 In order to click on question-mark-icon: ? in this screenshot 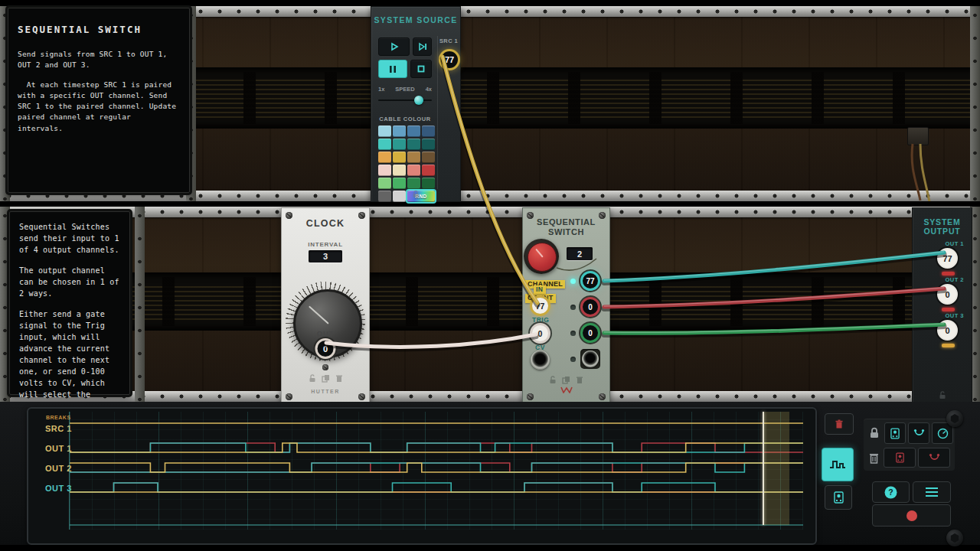, I will do `click(891, 493)`.